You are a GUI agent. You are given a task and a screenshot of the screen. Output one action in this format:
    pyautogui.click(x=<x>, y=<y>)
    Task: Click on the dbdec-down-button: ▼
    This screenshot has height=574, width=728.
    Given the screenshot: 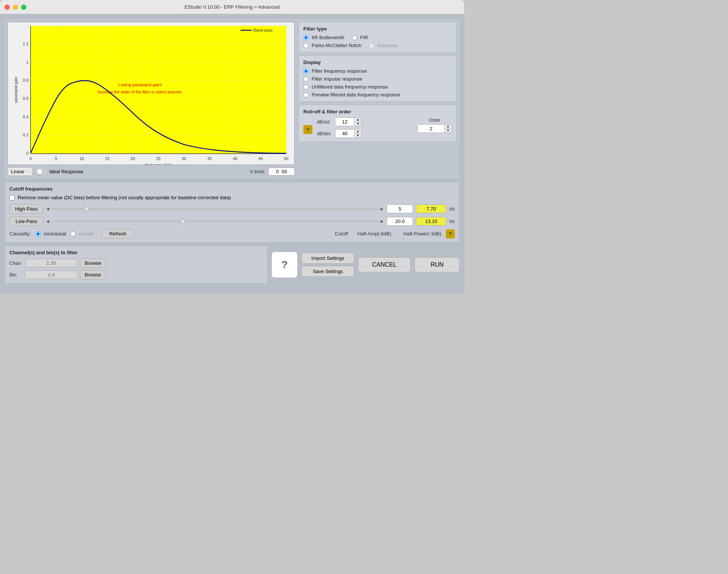 What is the action you would take?
    pyautogui.click(x=358, y=136)
    